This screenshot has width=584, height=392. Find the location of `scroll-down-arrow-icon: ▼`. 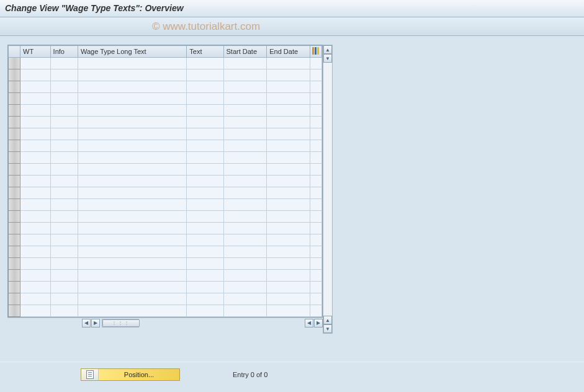

scroll-down-arrow-icon: ▼ is located at coordinates (328, 58).